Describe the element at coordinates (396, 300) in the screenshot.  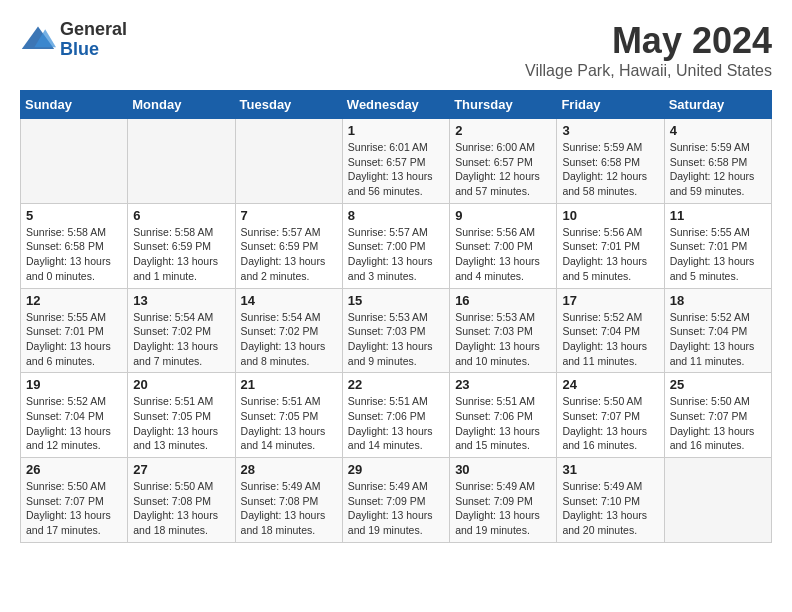
I see `day-number: 15` at that location.